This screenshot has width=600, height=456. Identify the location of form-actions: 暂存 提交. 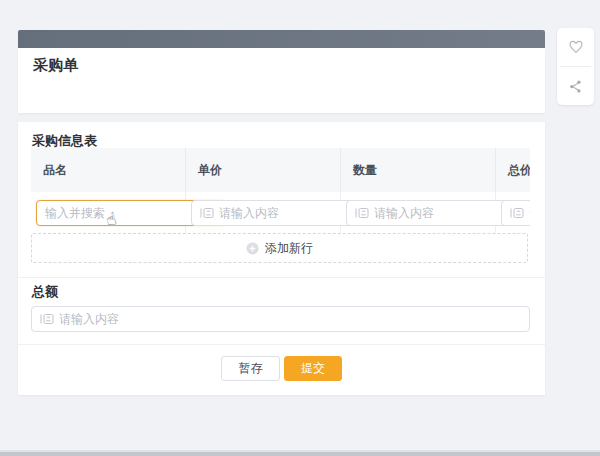
(282, 368).